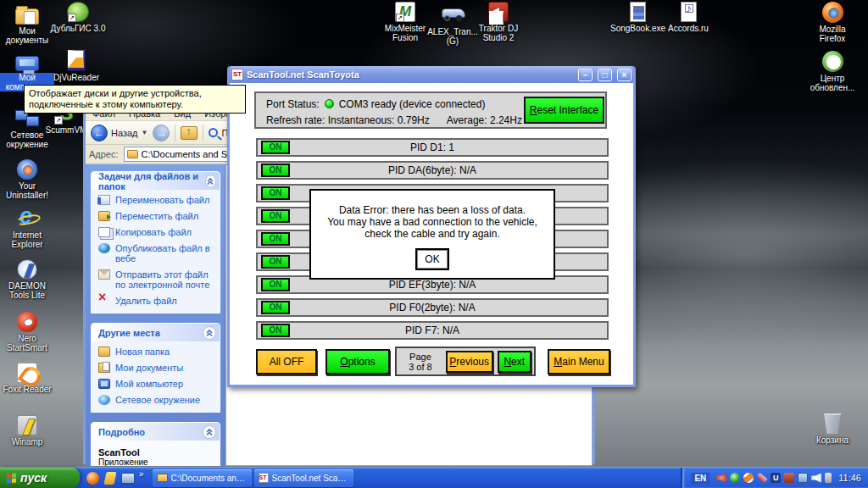 This screenshot has width=868, height=488. I want to click on back-dropdown-icon: ▼, so click(145, 132).